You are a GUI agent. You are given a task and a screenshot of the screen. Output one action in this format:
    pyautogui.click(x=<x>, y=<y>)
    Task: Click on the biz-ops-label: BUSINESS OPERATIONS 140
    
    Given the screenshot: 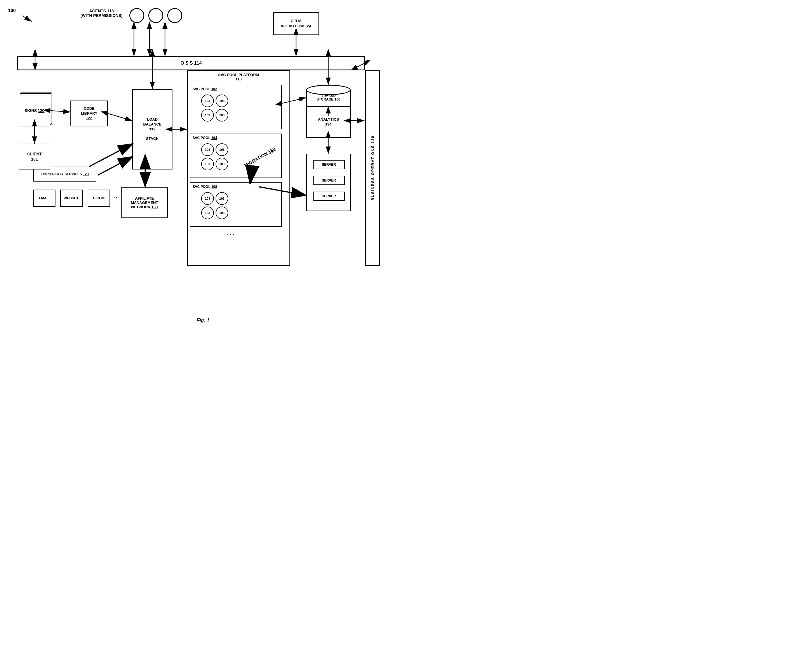 What is the action you would take?
    pyautogui.click(x=373, y=168)
    